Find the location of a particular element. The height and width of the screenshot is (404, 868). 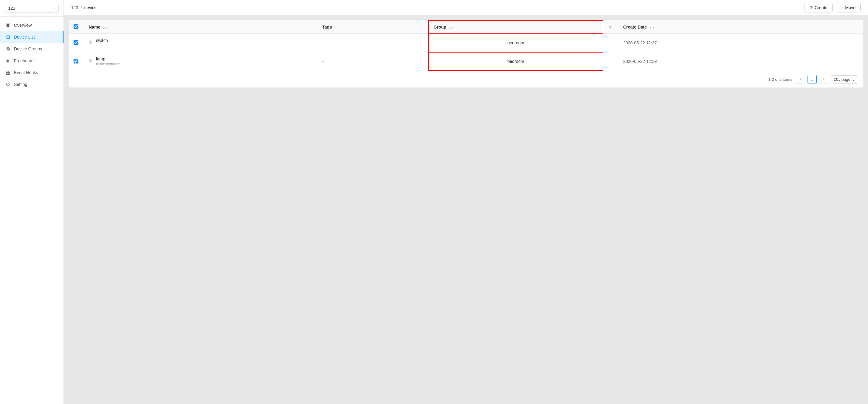

device-name-switch: switch is located at coordinates (102, 40).